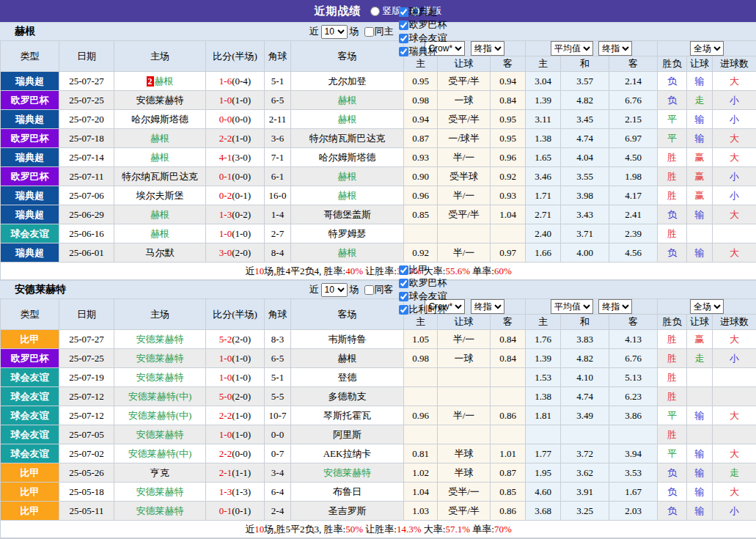  I want to click on goals-result-cell: 走, so click(735, 473).